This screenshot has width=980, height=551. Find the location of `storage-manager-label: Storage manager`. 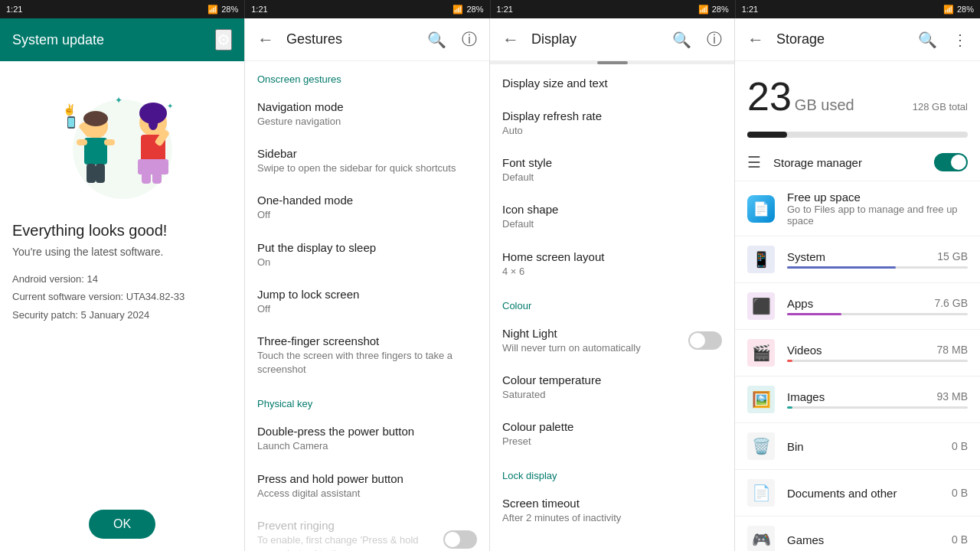

storage-manager-label: Storage manager is located at coordinates (854, 162).